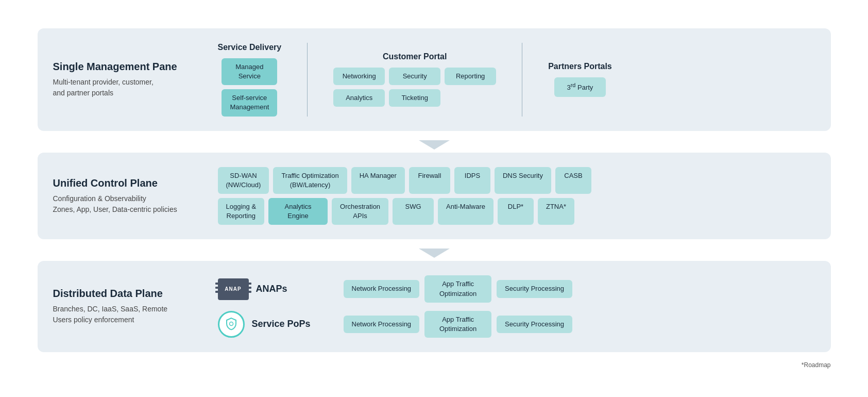  I want to click on service-delivery-title: Service Delivery, so click(250, 47).